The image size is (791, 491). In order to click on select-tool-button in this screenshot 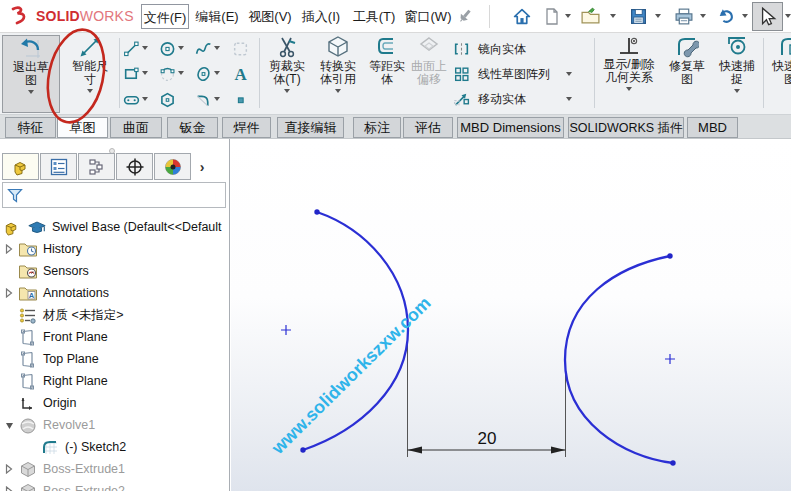, I will do `click(768, 16)`.